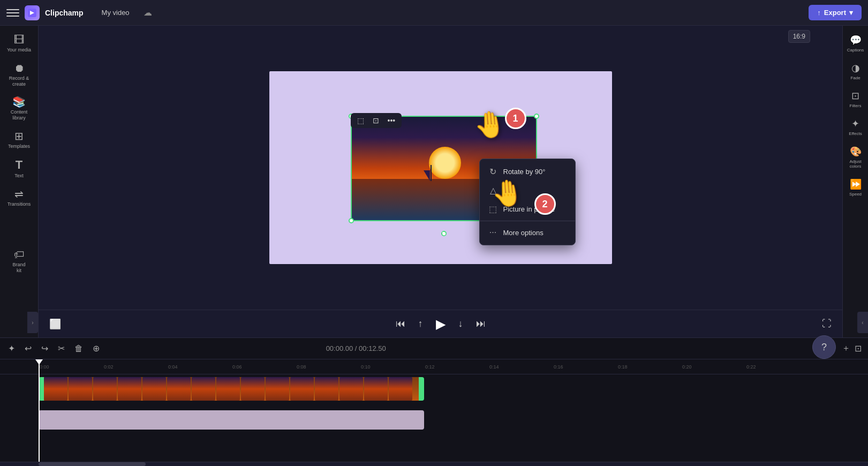 Image resolution: width=868 pixels, height=466 pixels. Describe the element at coordinates (28, 348) in the screenshot. I see `undo-button: ↩` at that location.